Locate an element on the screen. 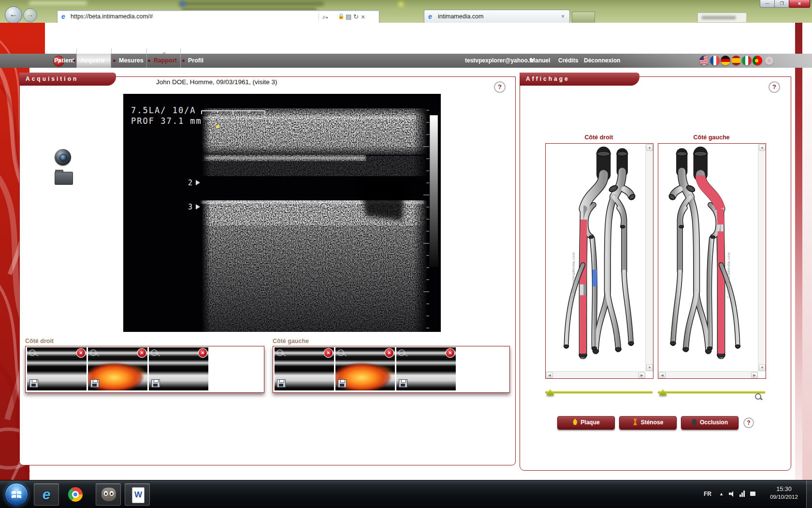 The width and height of the screenshot is (812, 508). artery-diagram-left: © 2011 IntimaMedia.com ▲ ▼ ◀ ▶ is located at coordinates (712, 261).